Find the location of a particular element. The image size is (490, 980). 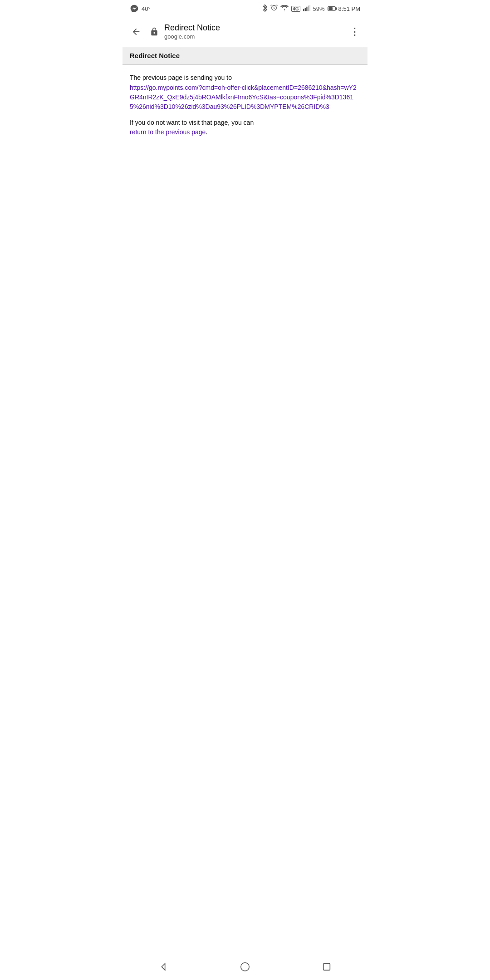

status-right: 4G 59% 8:51 PM is located at coordinates (311, 9).